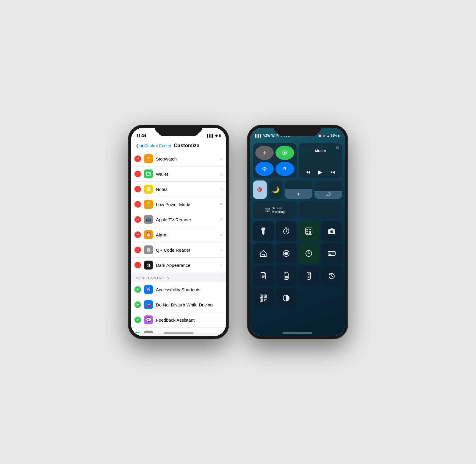  I want to click on list-item: + ♿ Accessibility Shortcuts, so click(178, 289).